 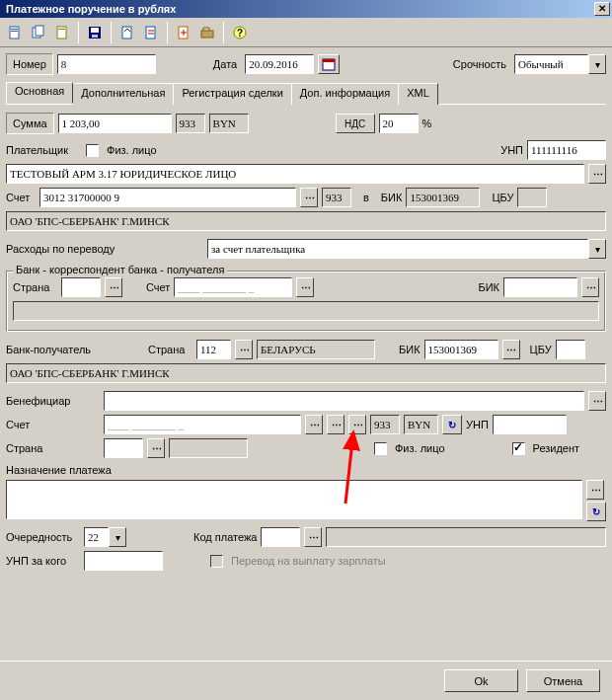 What do you see at coordinates (279, 64) in the screenshot?
I see `date-input` at bounding box center [279, 64].